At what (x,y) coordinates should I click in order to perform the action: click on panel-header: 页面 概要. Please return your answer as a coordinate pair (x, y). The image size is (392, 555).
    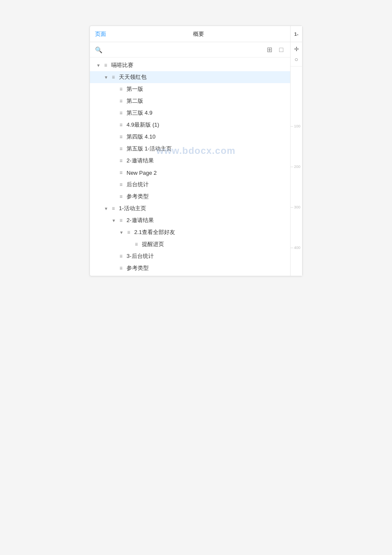
    Looking at the image, I should click on (190, 34).